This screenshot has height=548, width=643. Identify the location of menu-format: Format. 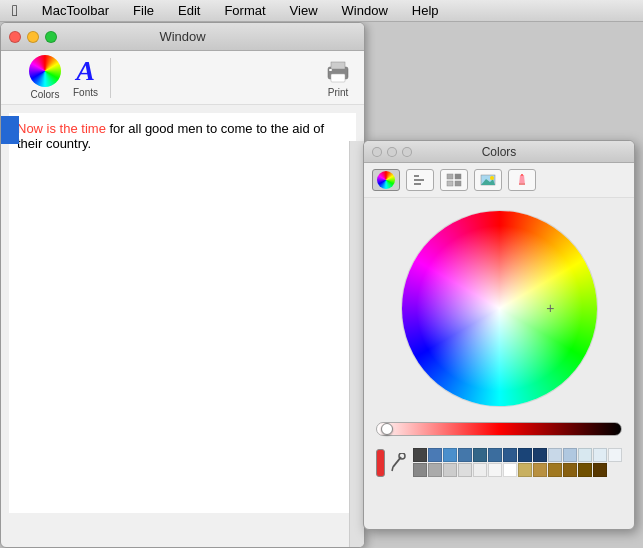
(244, 10).